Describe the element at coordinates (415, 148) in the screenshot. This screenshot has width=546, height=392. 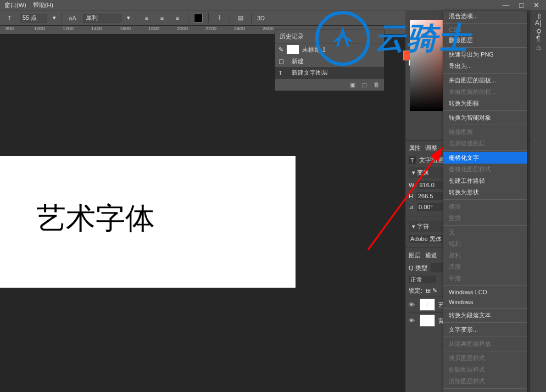
I see `tab-properties: 属性` at that location.